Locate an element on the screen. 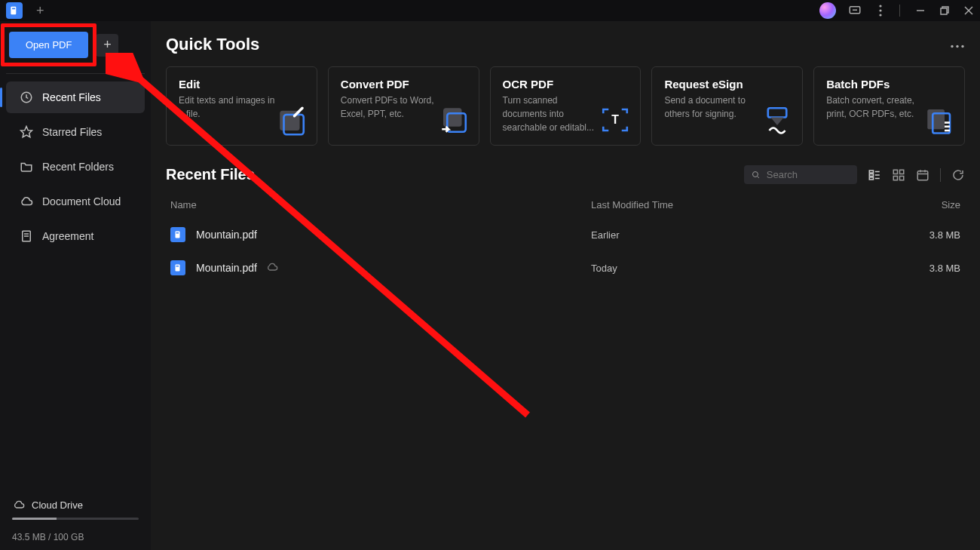  sidebar-item-label: Document Cloud is located at coordinates (81, 201).